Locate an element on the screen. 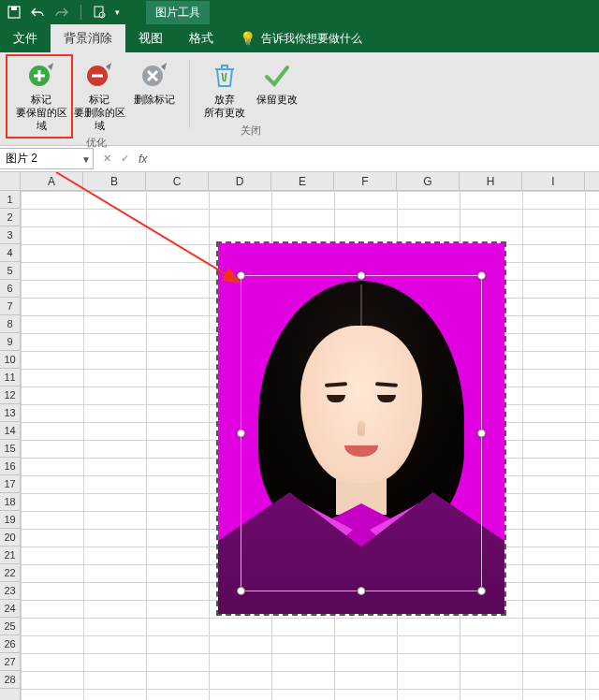 This screenshot has height=700, width=599. row-6: 6 is located at coordinates (9, 288).